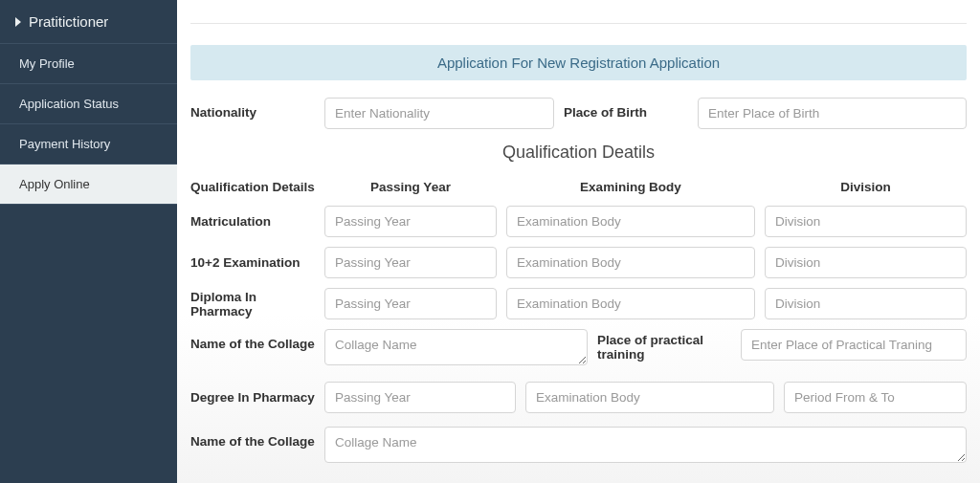  What do you see at coordinates (253, 262) in the screenshot?
I see `row-label: 10+2 Examination` at bounding box center [253, 262].